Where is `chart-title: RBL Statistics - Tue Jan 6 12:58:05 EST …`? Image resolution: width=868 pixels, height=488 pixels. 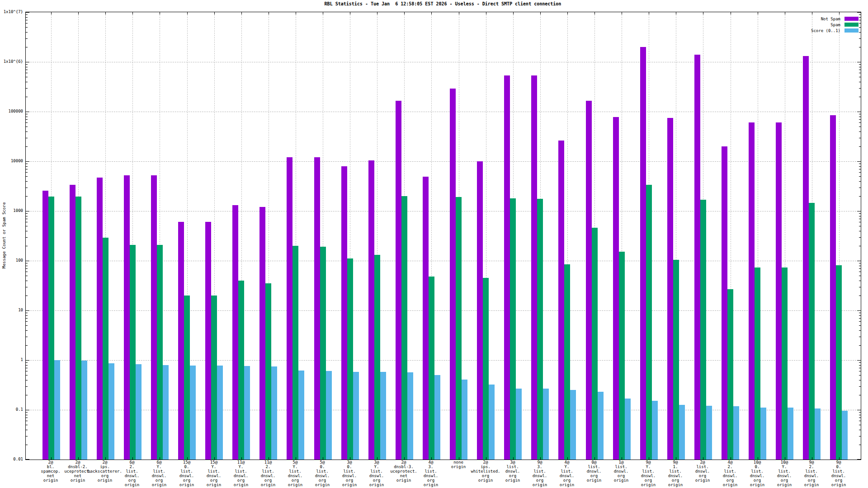 chart-title: RBL Statistics - Tue Jan 6 12:58:05 EST … is located at coordinates (443, 4).